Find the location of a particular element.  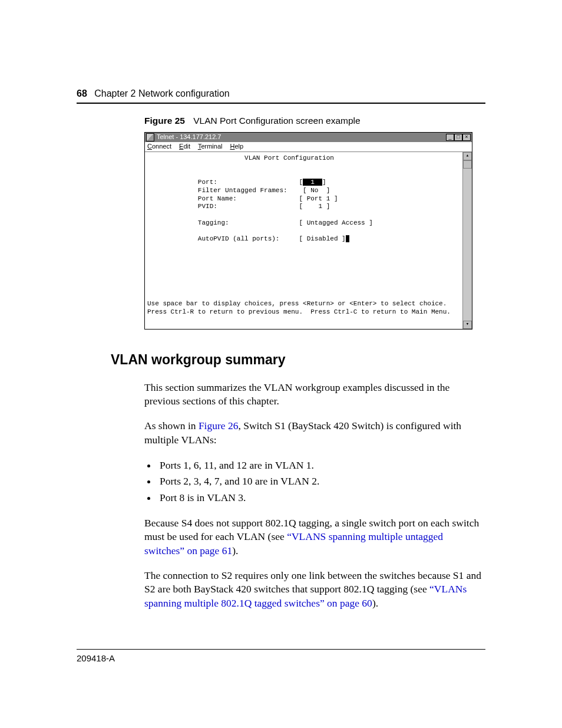

paragraph: The connection to S2 requires only one l… is located at coordinates (315, 589).